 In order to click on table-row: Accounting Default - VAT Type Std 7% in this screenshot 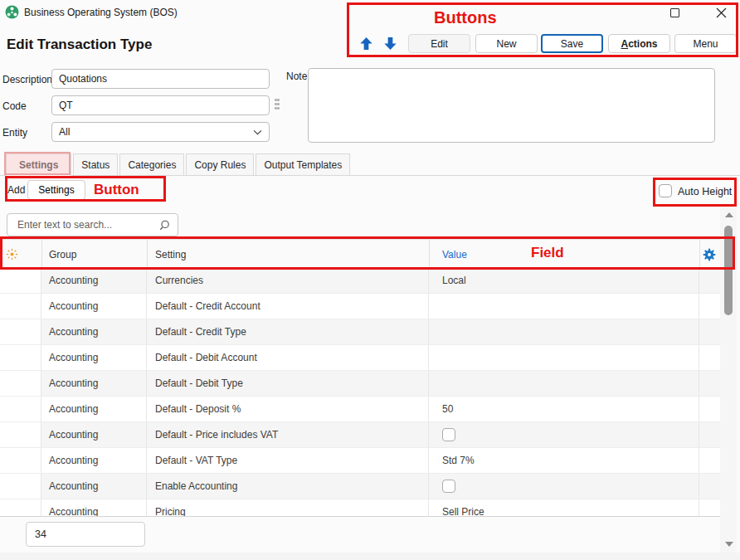, I will do `click(360, 461)`.